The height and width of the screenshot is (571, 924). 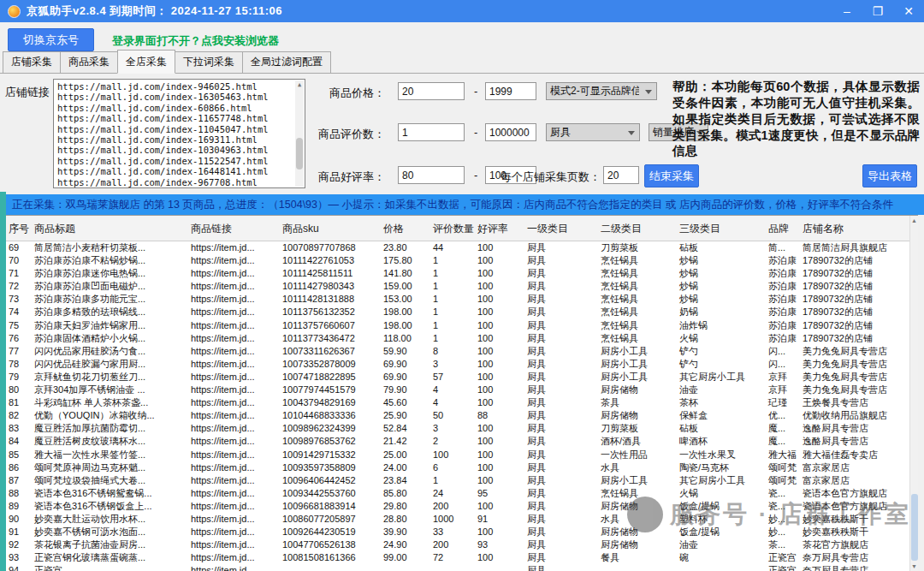 What do you see at coordinates (462, 365) in the screenshot?
I see `table-row: 78闪闪优品硅胶漏勺家用厨...https://item.jd...100733…` at bounding box center [462, 365].